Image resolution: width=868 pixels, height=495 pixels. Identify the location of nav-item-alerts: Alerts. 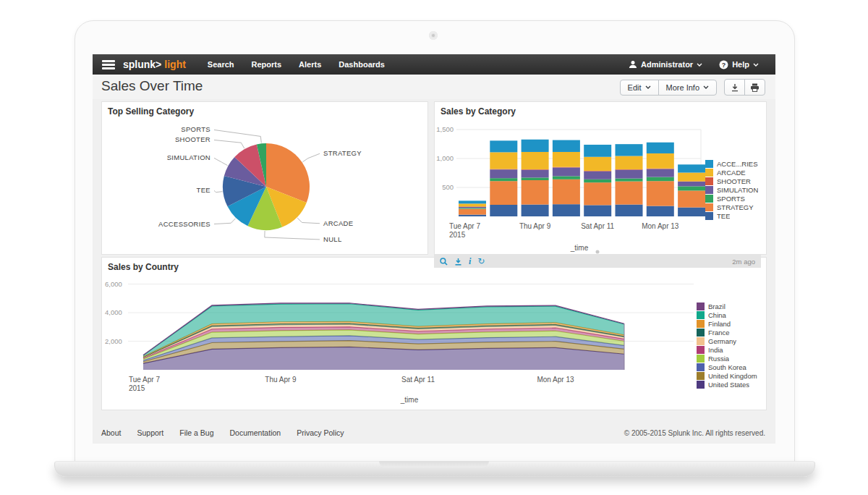
(310, 64).